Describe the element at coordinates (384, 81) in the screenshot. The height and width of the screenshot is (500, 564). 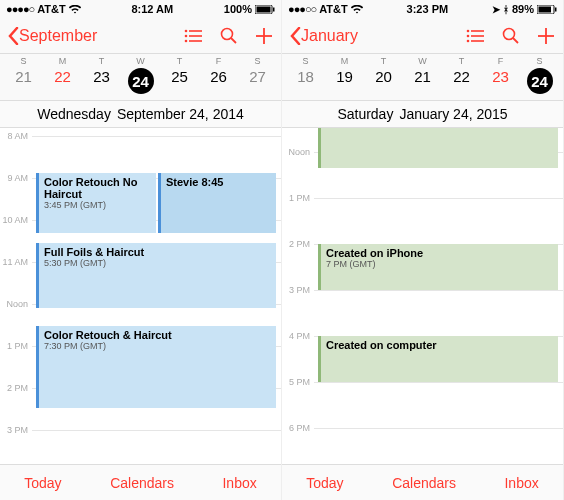
I see `date-20: 20` at that location.